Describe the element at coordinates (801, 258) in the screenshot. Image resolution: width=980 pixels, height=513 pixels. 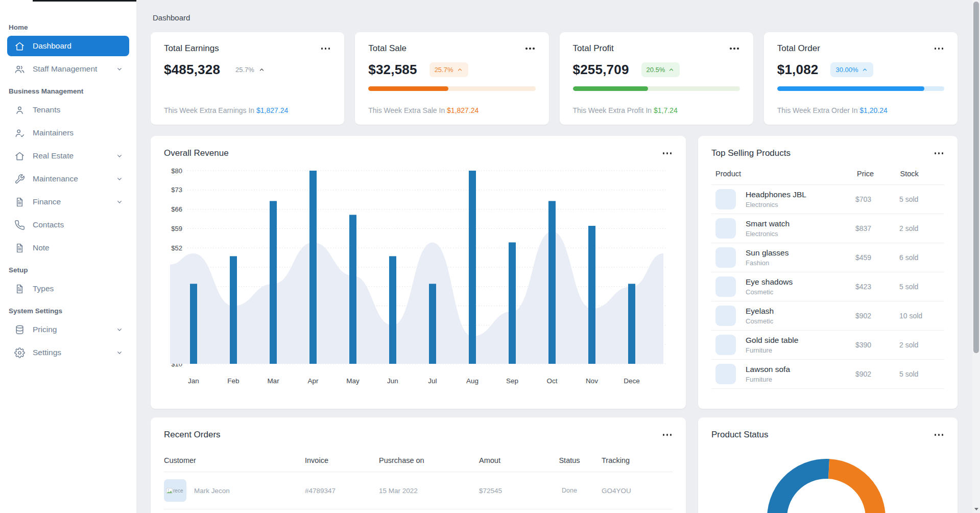
I see `product-info: Sun glassesFashion` at that location.